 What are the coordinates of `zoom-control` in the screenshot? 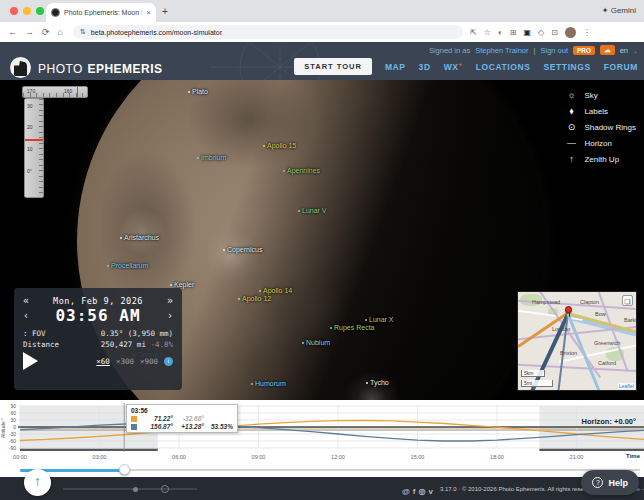 It's located at (130, 489).